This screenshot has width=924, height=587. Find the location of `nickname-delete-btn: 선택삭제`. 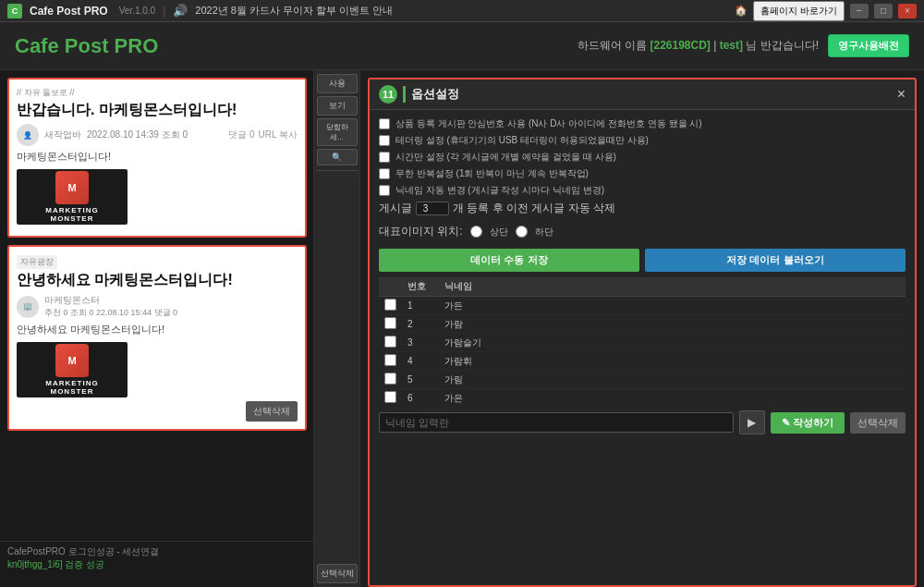

nickname-delete-btn: 선택삭제 is located at coordinates (878, 423).